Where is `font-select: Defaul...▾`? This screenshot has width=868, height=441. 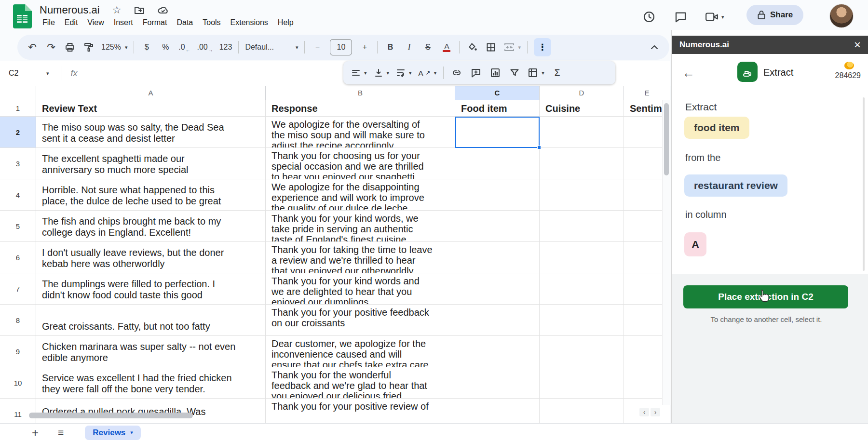 font-select: Defaul...▾ is located at coordinates (271, 47).